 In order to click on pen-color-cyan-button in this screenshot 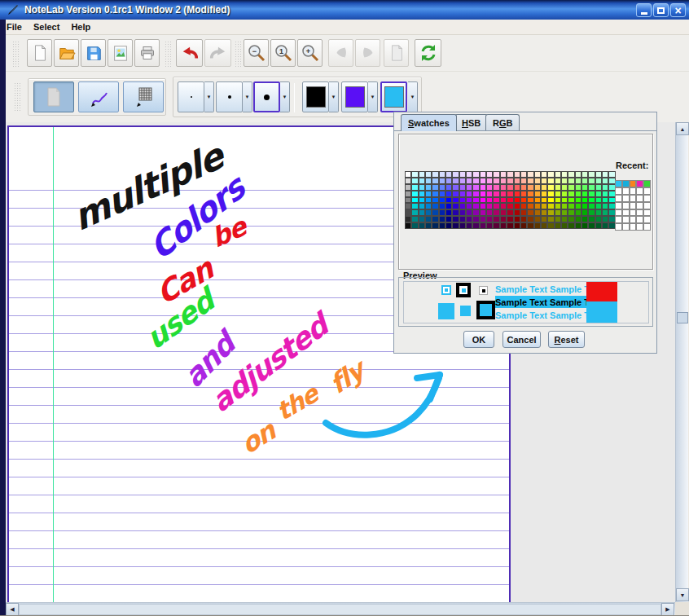, I will do `click(394, 97)`.